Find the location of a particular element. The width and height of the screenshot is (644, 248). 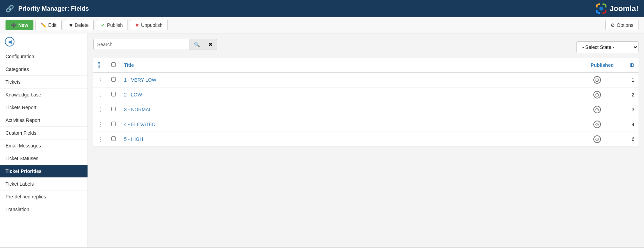

col-id-header: ID is located at coordinates (628, 65).